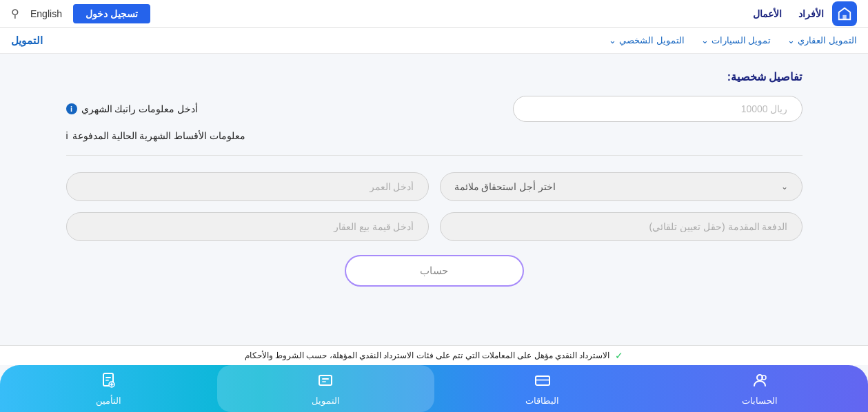 The image size is (868, 412). Describe the element at coordinates (81, 14) in the screenshot. I see `header-left: تسجيل دخول English ⚲` at that location.